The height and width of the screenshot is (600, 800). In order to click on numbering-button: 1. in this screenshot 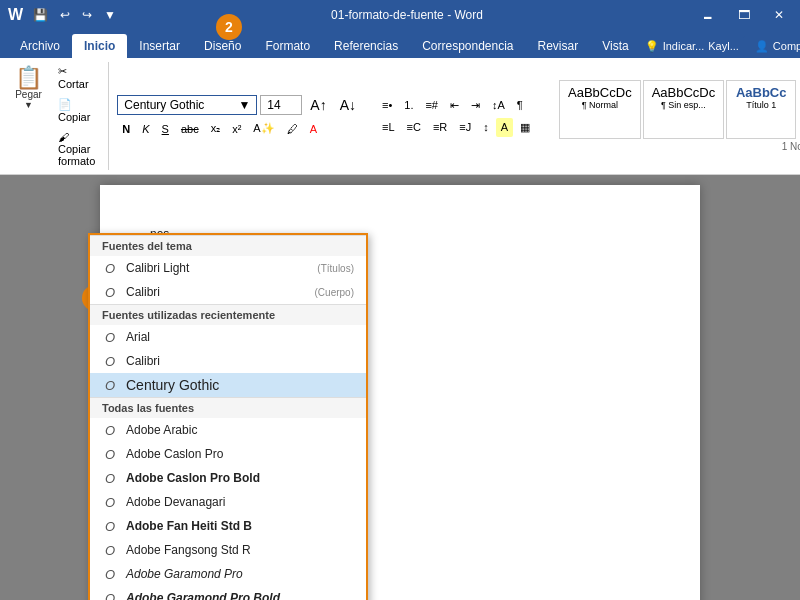, I will do `click(408, 106)`.